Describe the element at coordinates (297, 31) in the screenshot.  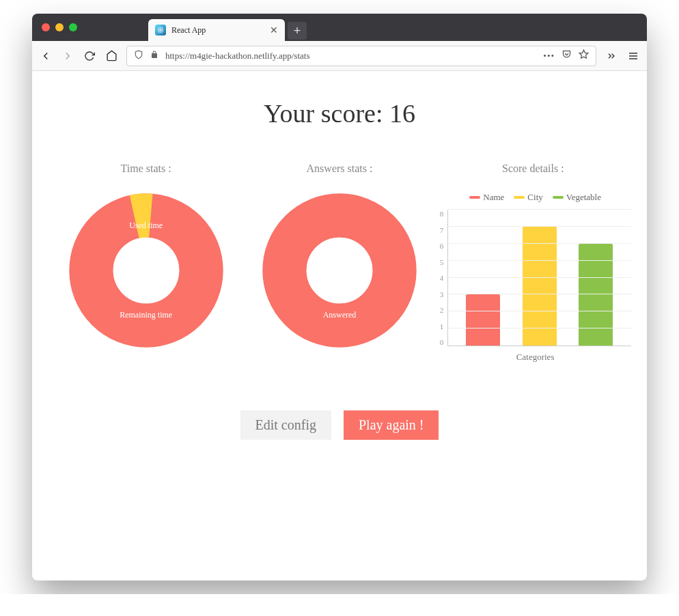
I see `new-tab-button: +` at that location.